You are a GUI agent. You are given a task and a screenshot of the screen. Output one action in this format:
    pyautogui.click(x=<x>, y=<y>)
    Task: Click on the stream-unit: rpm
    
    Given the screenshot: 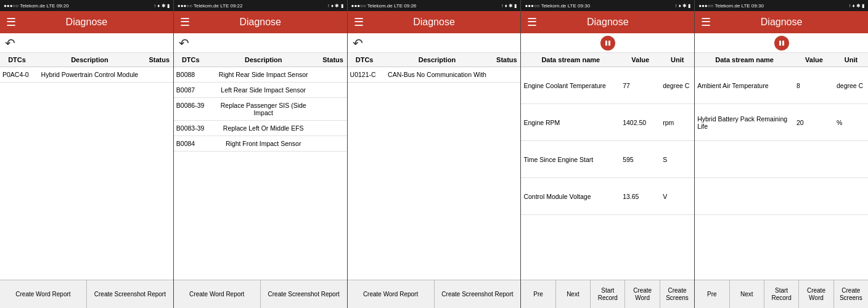 What is the action you would take?
    pyautogui.click(x=677, y=123)
    